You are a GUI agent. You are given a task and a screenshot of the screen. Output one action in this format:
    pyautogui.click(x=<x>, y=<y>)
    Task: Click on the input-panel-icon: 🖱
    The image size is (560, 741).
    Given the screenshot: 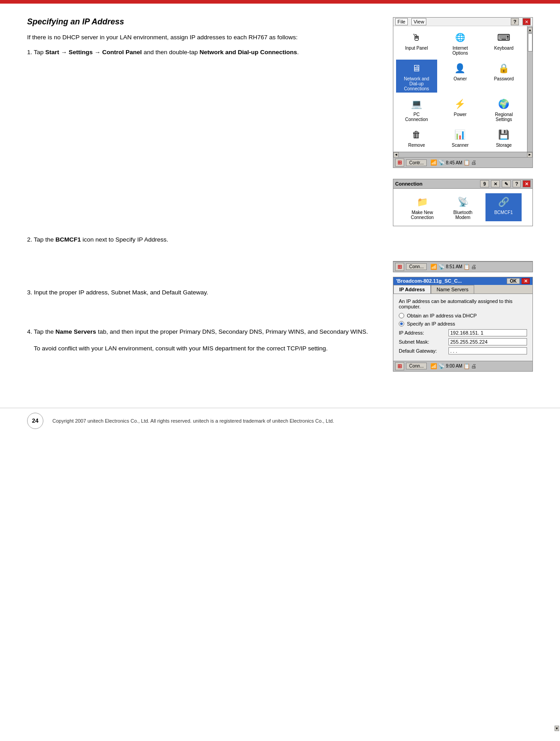 What is the action you would take?
    pyautogui.click(x=416, y=37)
    